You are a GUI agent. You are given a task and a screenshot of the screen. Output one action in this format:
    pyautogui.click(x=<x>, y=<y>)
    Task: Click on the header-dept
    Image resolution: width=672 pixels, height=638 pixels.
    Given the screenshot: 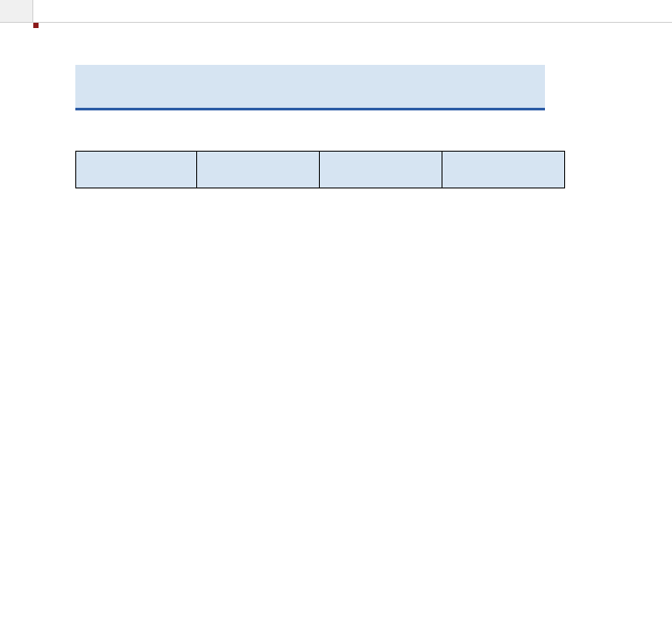 What is the action you would take?
    pyautogui.click(x=258, y=170)
    